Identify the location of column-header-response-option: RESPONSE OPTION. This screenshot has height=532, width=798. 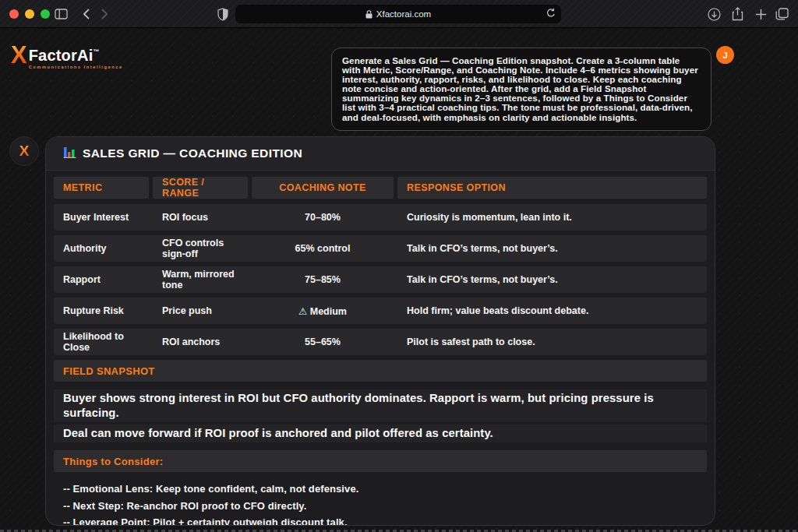
(552, 188).